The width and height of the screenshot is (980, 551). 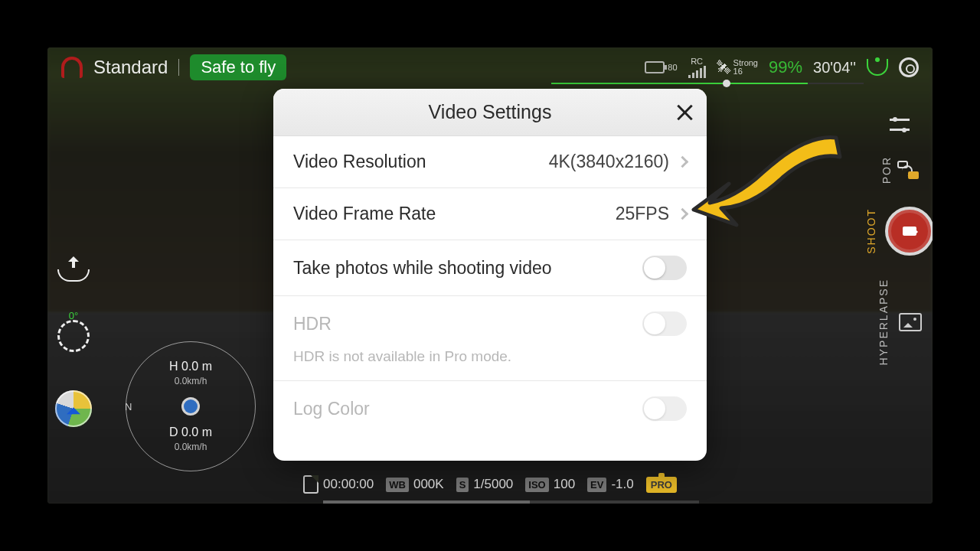 What do you see at coordinates (74, 268) in the screenshot?
I see `takeoff-icon` at bounding box center [74, 268].